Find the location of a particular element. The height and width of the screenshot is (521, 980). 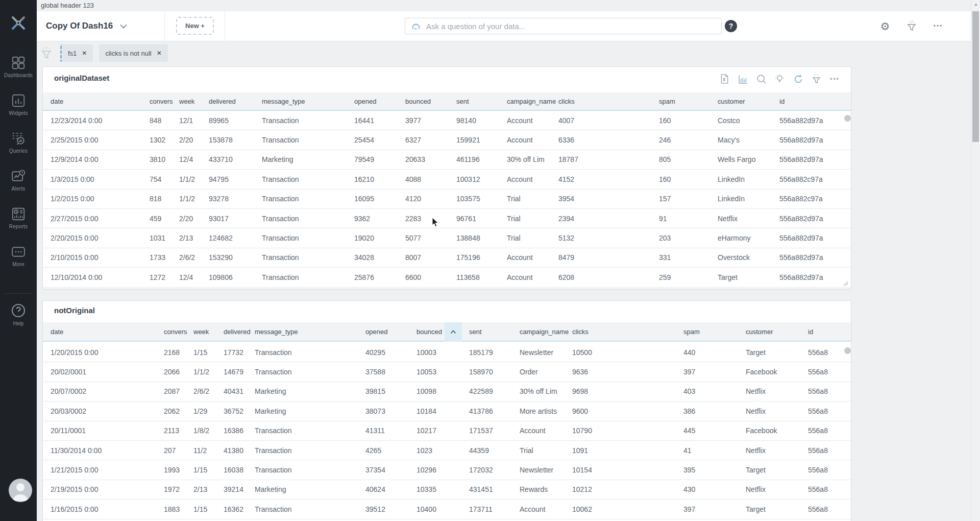

help-icon: ? is located at coordinates (731, 26).